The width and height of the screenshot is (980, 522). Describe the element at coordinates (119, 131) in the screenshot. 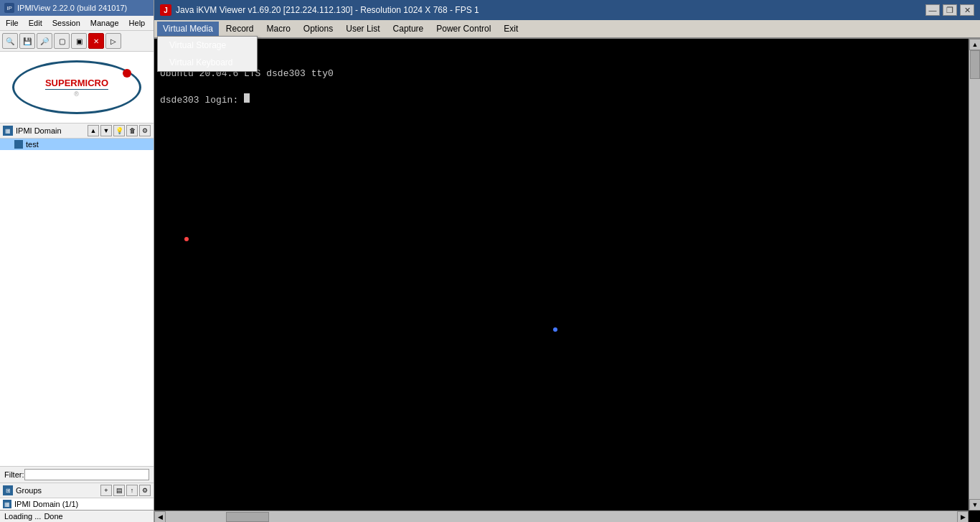

I see `domain-ctrl-light: 💡` at that location.